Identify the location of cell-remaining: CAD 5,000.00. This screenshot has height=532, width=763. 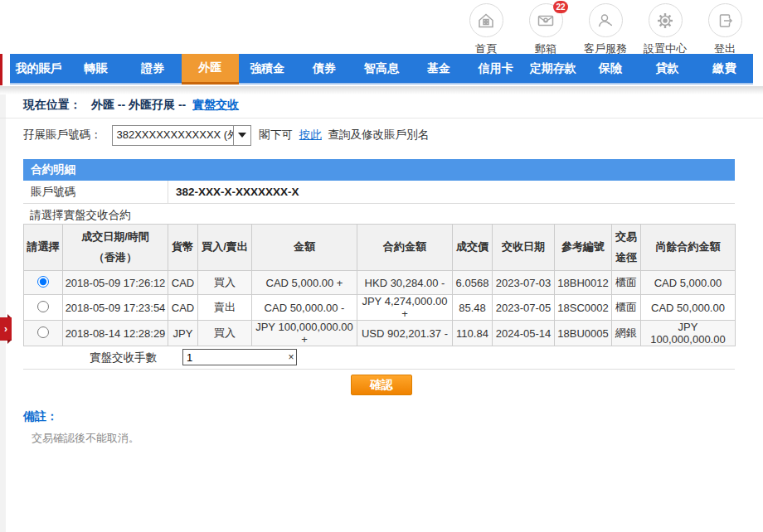
(688, 283).